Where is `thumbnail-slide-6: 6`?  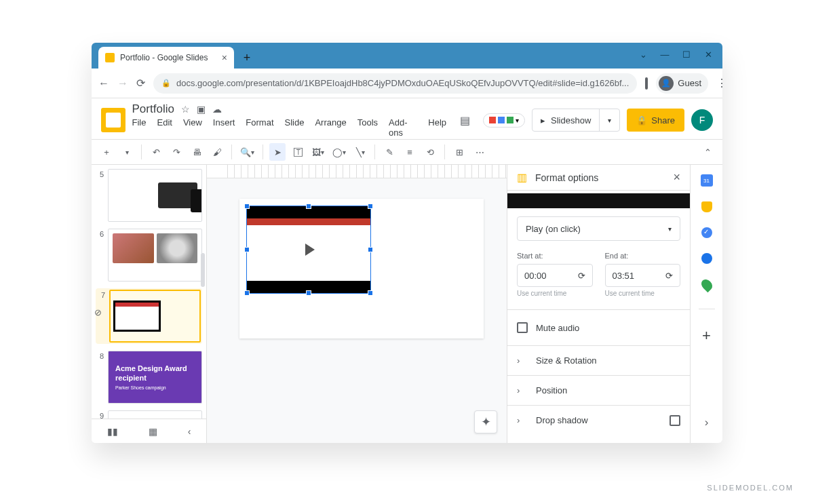
thumbnail-slide-6: 6 is located at coordinates (149, 255).